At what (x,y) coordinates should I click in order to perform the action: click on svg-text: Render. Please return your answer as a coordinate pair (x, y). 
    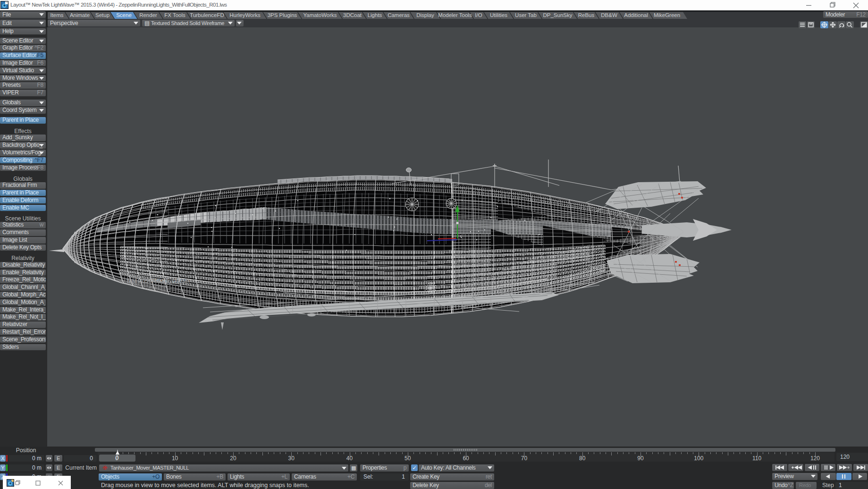
    Looking at the image, I should click on (148, 15).